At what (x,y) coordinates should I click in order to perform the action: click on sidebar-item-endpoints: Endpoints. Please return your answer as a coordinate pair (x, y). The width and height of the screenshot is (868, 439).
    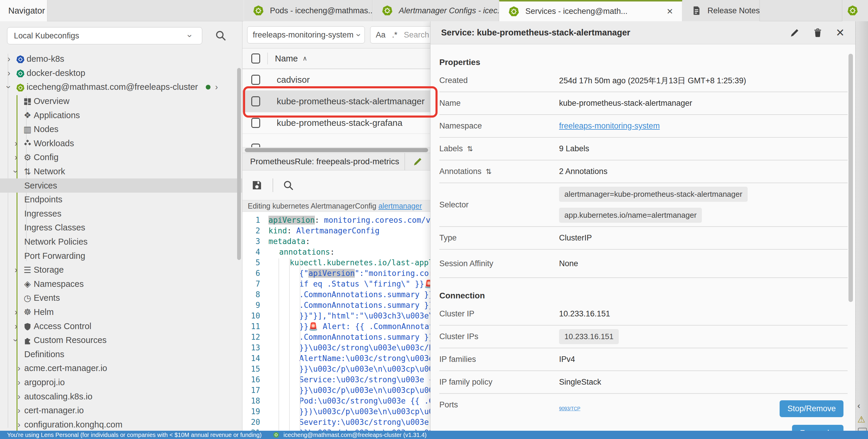
    Looking at the image, I should click on (121, 200).